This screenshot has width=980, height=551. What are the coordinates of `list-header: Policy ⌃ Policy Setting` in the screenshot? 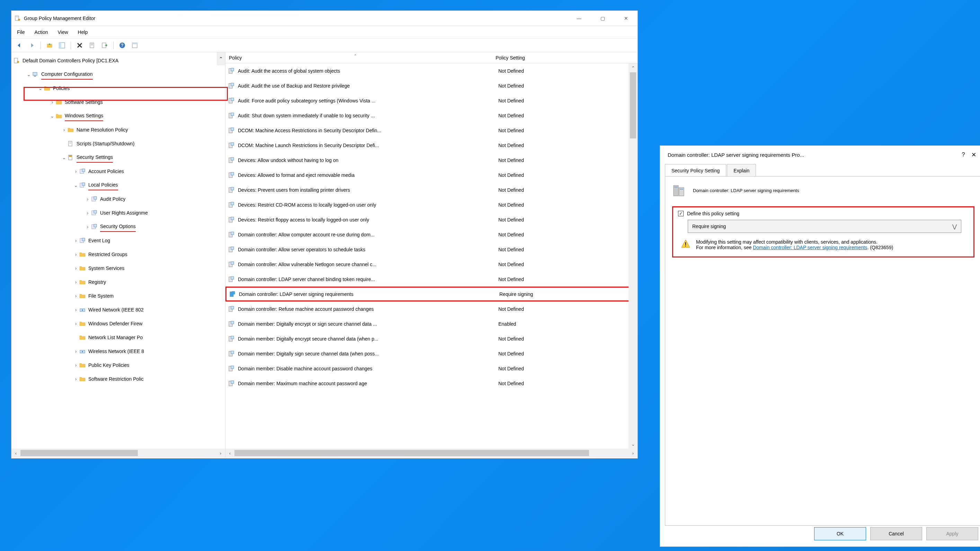 It's located at (431, 58).